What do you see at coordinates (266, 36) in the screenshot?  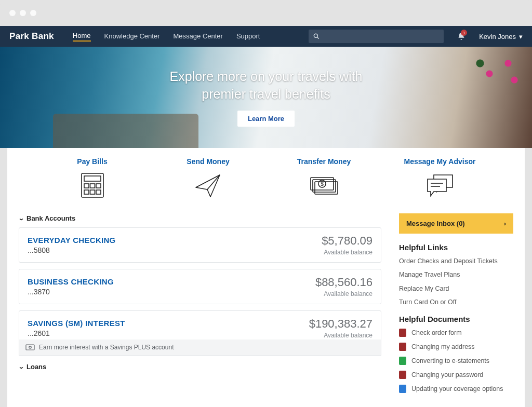 I see `top-nav: Park Bank Home Knowledge Center Message …` at bounding box center [266, 36].